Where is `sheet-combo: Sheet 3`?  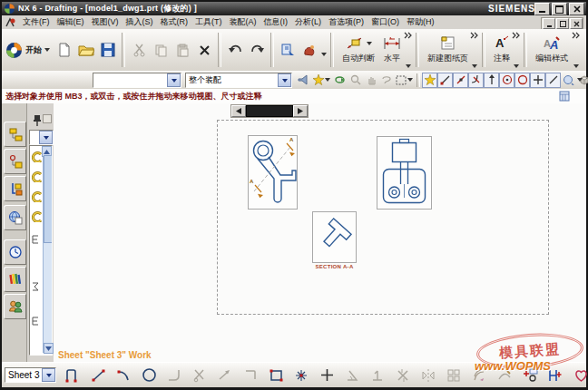 sheet-combo: Sheet 3 is located at coordinates (31, 375).